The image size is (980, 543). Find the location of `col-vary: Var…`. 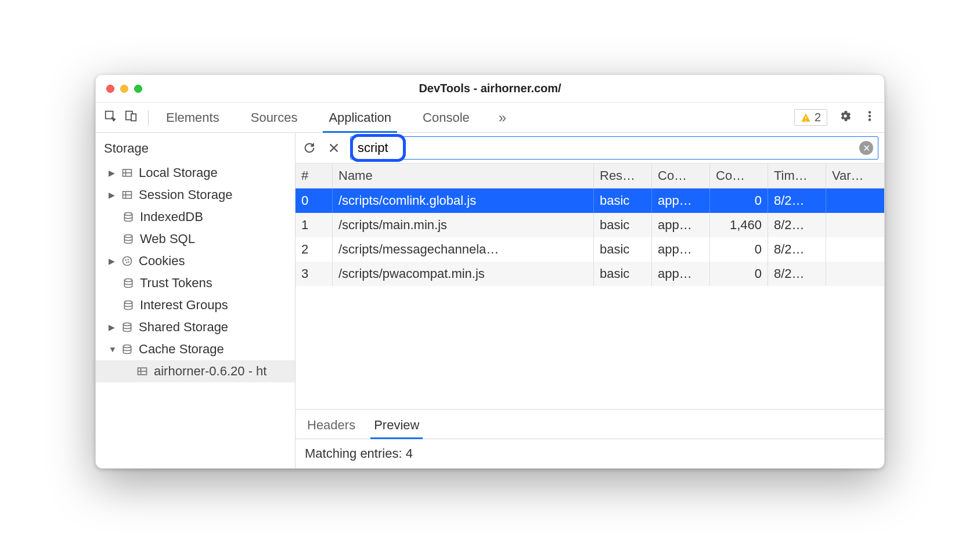

col-vary: Var… is located at coordinates (855, 176).